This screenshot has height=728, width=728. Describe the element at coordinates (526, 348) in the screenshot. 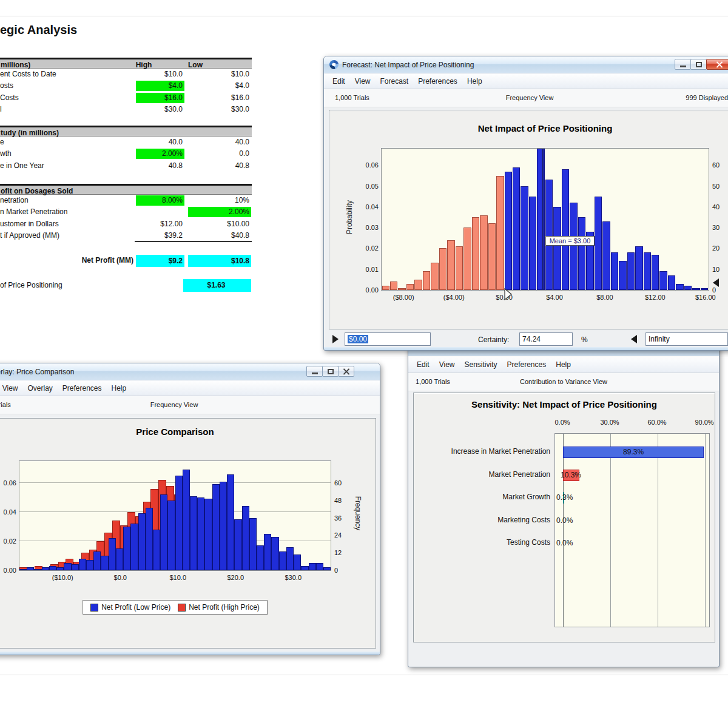

I see `window-frame` at that location.